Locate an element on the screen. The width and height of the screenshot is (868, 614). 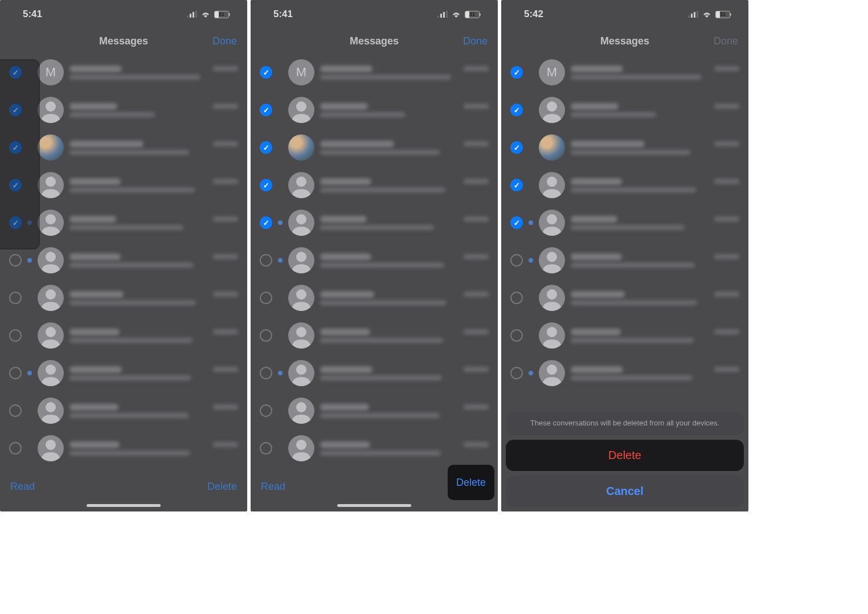
delete-button: Delete is located at coordinates (222, 486).